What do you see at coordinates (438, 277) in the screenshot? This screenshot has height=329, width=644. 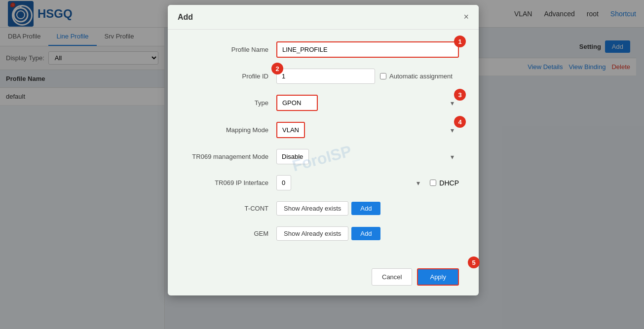 I see `apply-button: Apply` at bounding box center [438, 277].